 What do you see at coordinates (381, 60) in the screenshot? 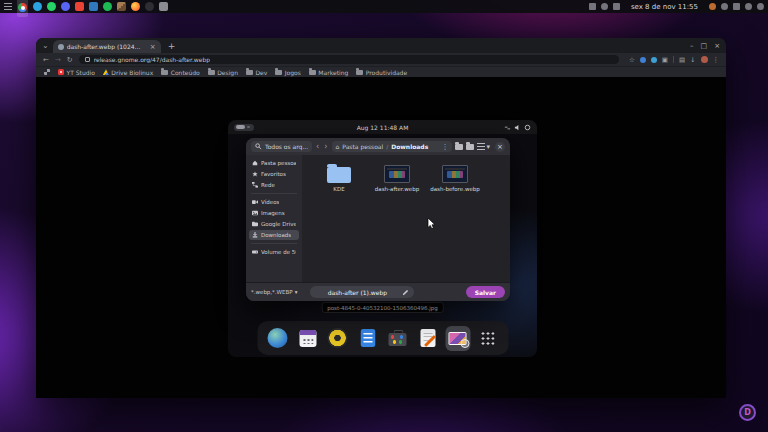
I see `browser-toolbar: ← → ↻ release.gnome.org/47/dash-after.we…` at bounding box center [381, 60].